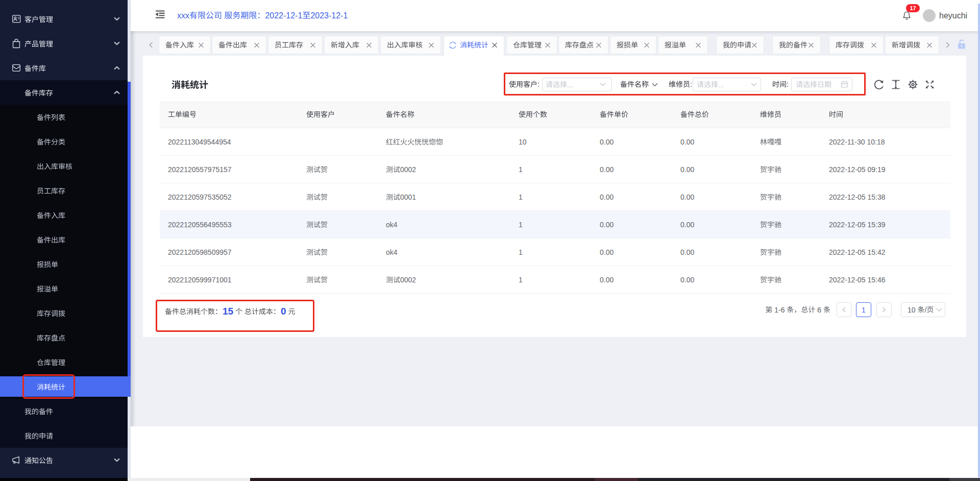 This screenshot has height=481, width=980. Describe the element at coordinates (200, 197) in the screenshot. I see `svg-text: 2022120597535052` at that location.